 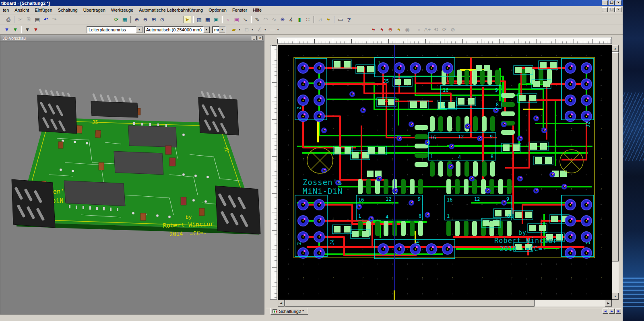 What do you see at coordinates (171, 10) in the screenshot?
I see `menu-autorouting: Automatische Leiterbahnführung` at bounding box center [171, 10].